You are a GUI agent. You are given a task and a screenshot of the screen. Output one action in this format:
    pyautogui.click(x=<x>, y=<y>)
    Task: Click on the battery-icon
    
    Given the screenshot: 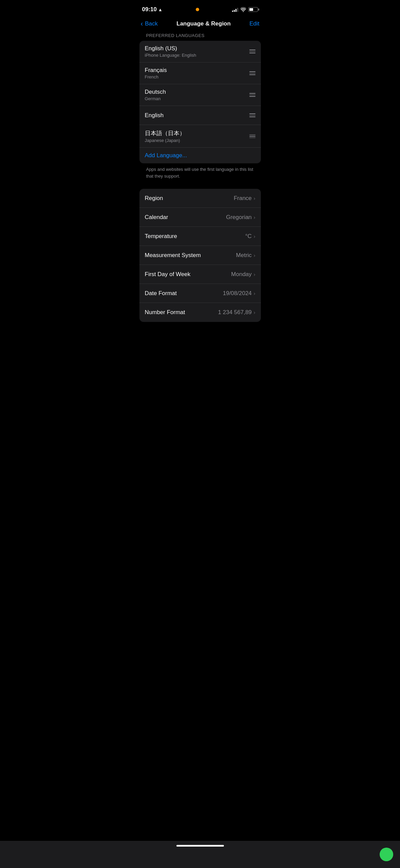 What is the action you would take?
    pyautogui.click(x=253, y=10)
    